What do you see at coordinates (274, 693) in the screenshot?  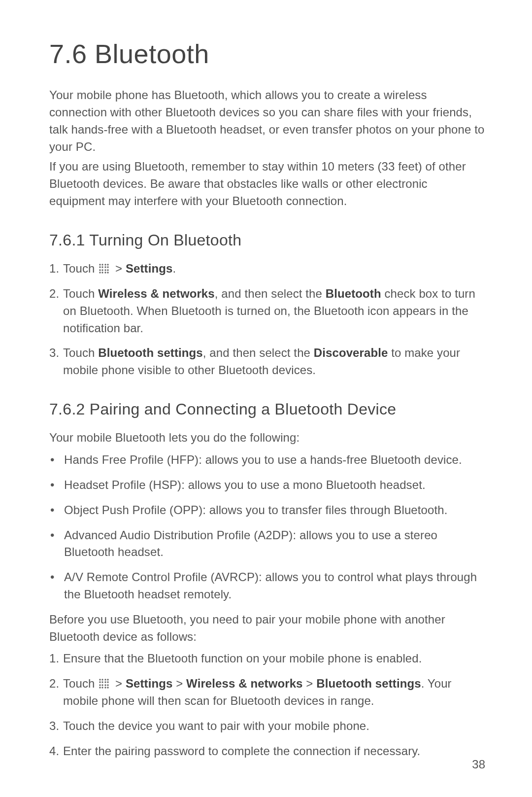 I see `step-text: Touch > Settings > Wireless & networks >…` at bounding box center [274, 693].